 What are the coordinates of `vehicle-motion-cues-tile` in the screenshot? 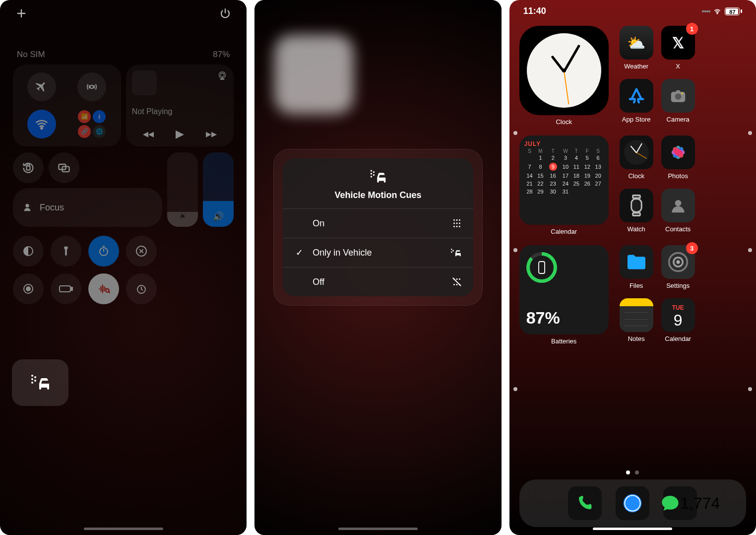 It's located at (40, 383).